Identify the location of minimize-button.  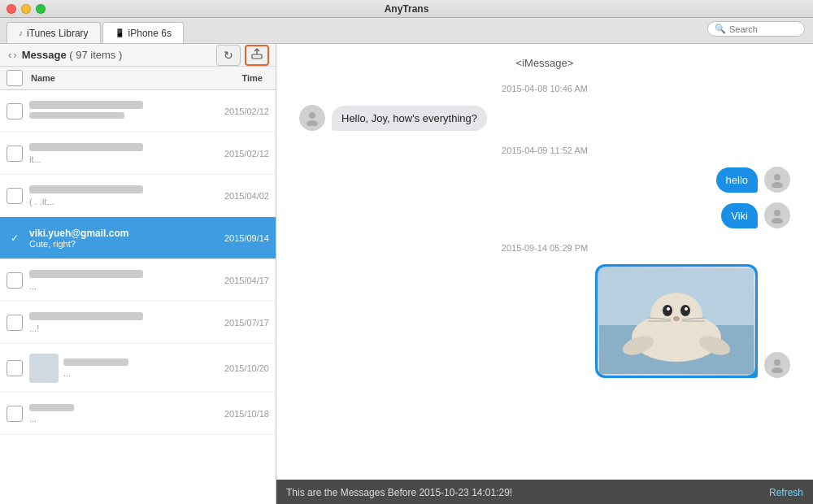
(26, 9).